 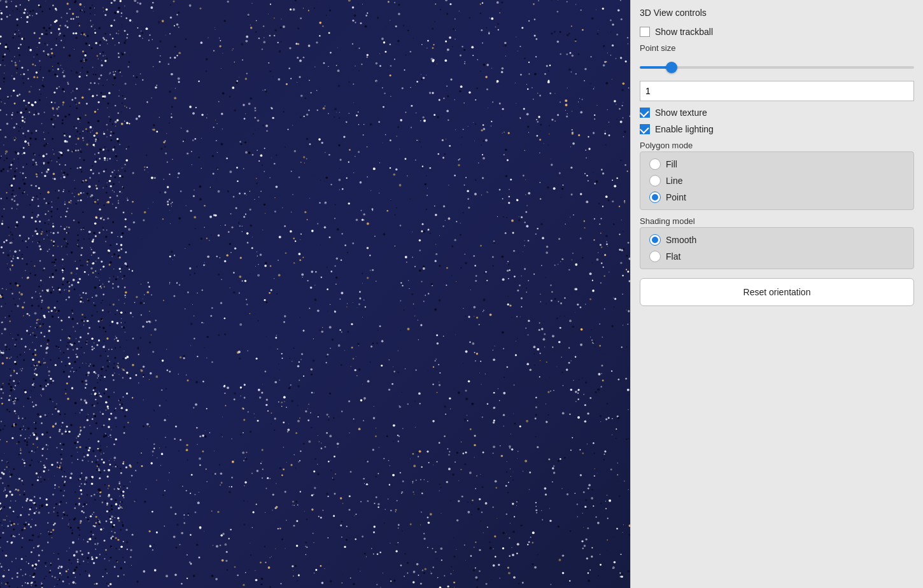 I want to click on show-texture-row: Show texture, so click(x=777, y=113).